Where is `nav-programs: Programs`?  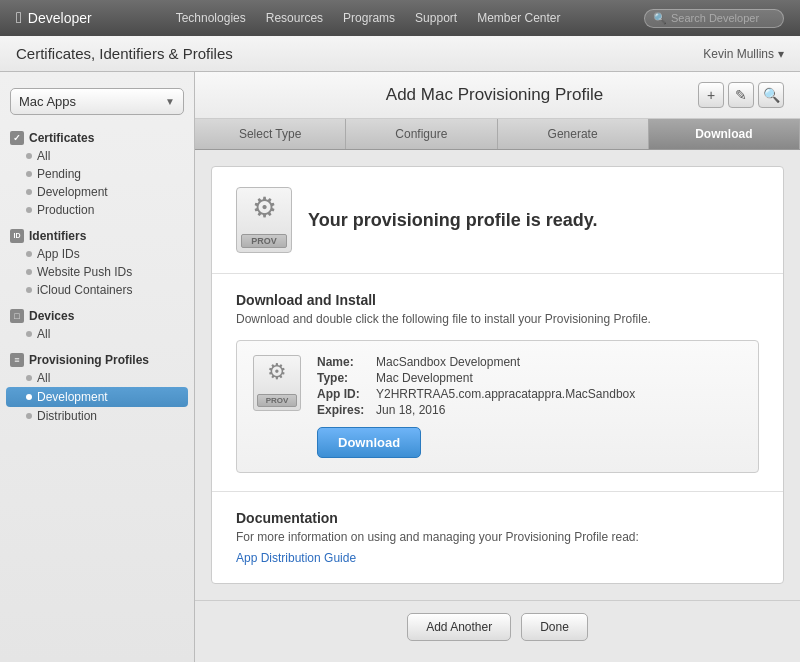
nav-programs: Programs is located at coordinates (369, 18).